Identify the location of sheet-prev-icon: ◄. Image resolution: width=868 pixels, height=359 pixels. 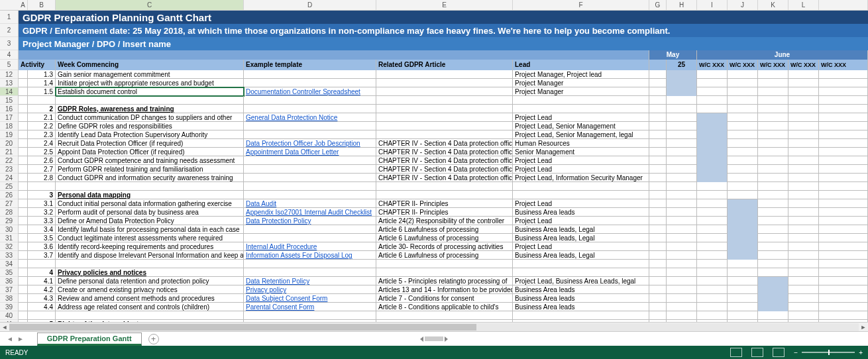
(10, 339).